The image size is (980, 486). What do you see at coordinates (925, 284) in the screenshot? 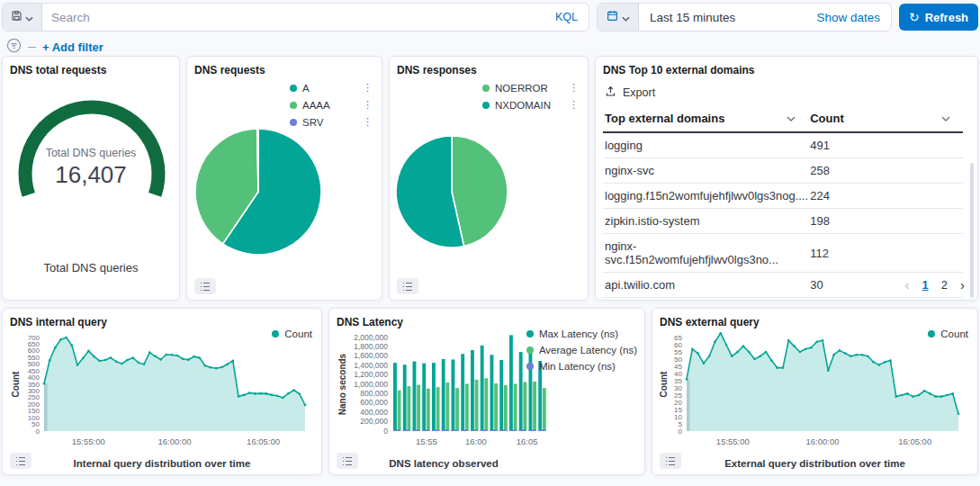
I see `page-1-button: 1` at bounding box center [925, 284].